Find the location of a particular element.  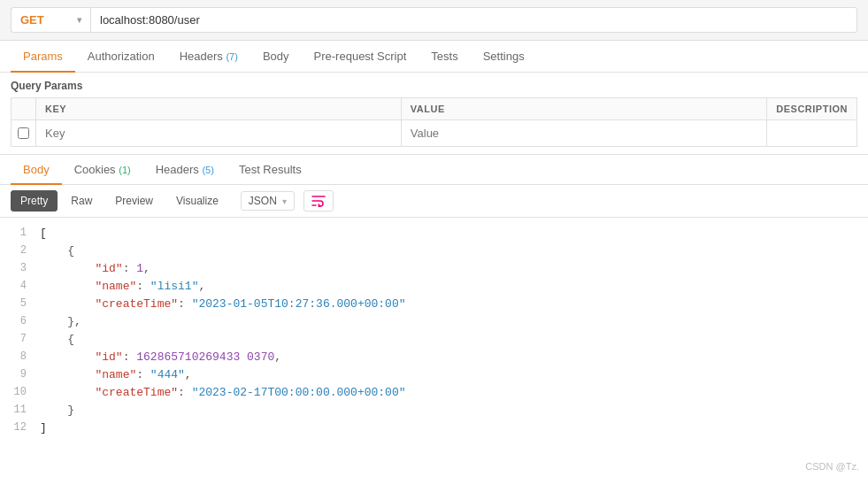

format-tab-visualize: Visualize is located at coordinates (197, 201).